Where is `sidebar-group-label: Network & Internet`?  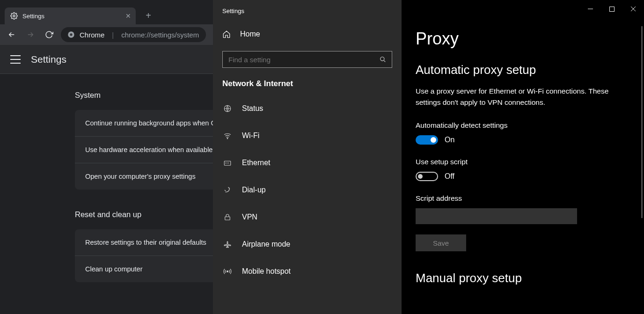
sidebar-group-label: Network & Internet is located at coordinates (307, 87).